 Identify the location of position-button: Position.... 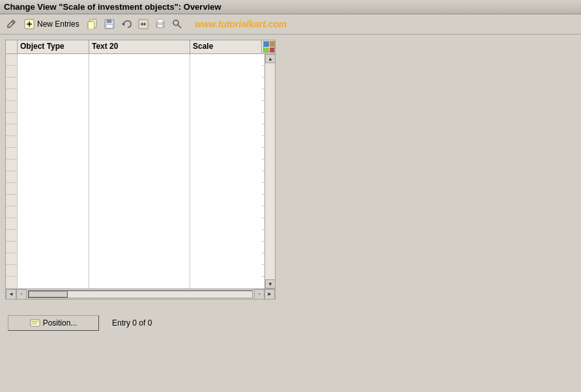
(53, 323).